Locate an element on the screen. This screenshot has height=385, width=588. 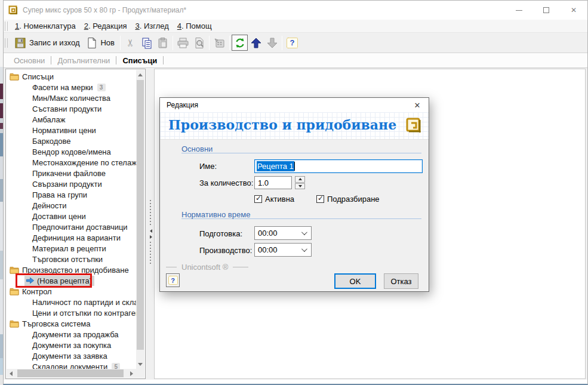
tree-item: Права на групи is located at coordinates (72, 195).